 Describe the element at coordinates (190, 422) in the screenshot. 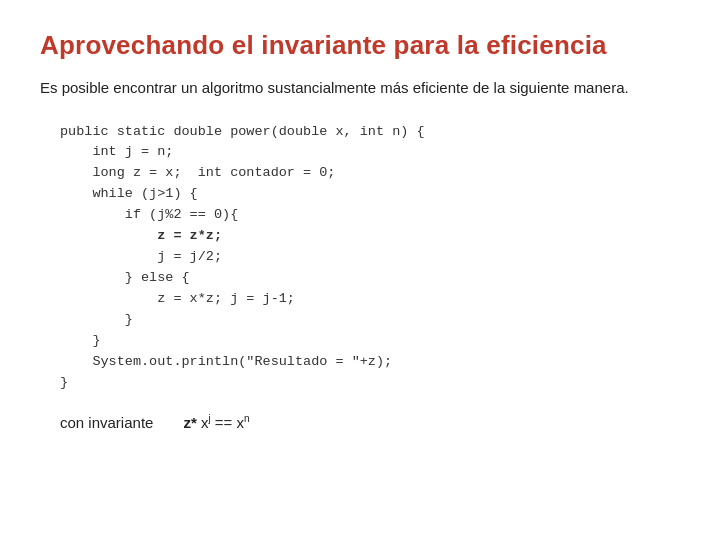

I see `formula-z: z*` at that location.